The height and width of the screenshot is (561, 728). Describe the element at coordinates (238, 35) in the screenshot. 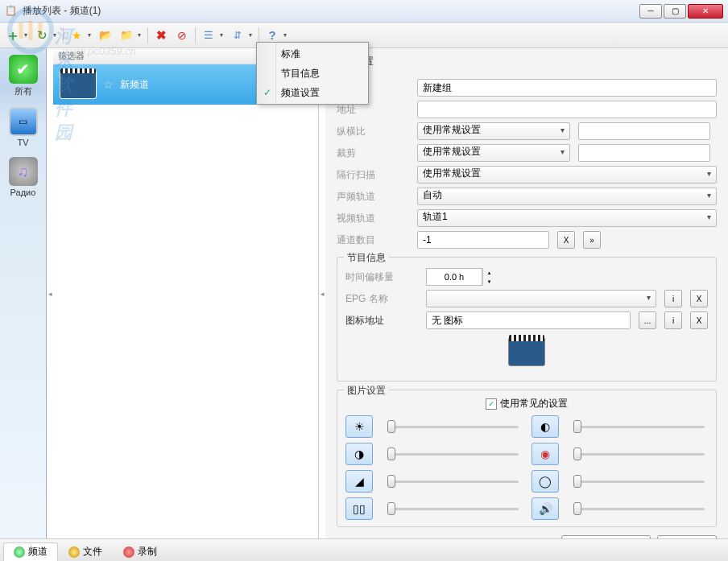

I see `sort-button: ⇵` at that location.